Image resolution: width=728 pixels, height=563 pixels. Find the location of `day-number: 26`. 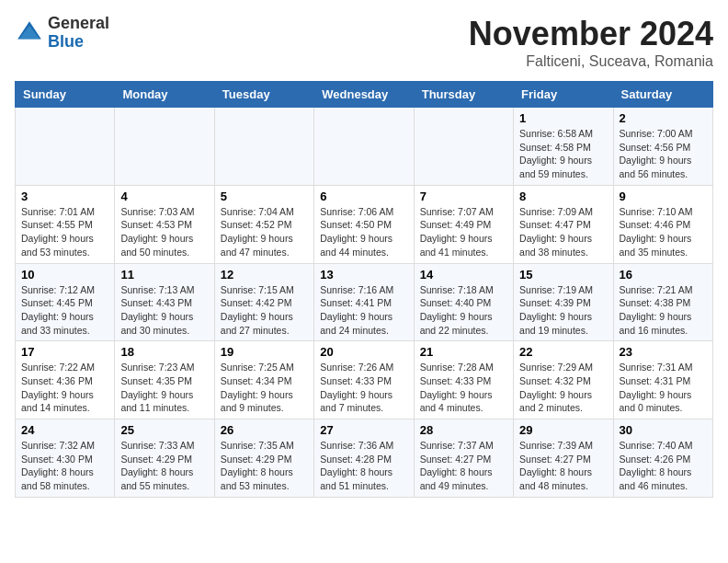

day-number: 26 is located at coordinates (265, 431).